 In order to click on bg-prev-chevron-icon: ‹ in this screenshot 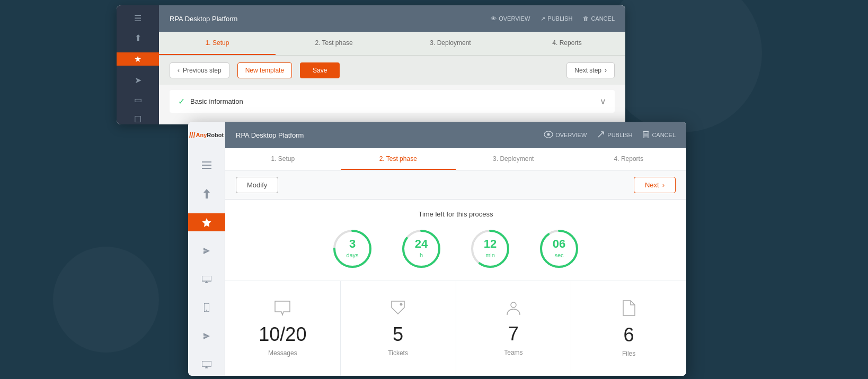, I will do `click(179, 70)`.